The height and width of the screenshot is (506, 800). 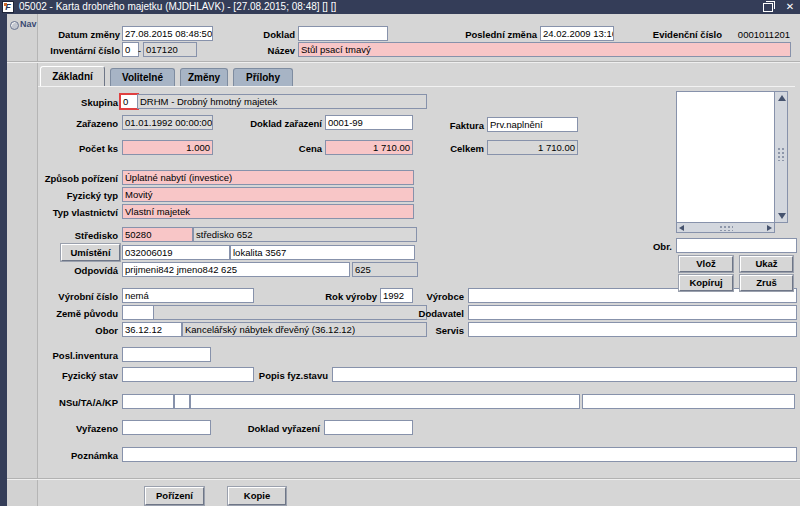 I want to click on posledni-zmena-label: Poslední změna, so click(x=491, y=34).